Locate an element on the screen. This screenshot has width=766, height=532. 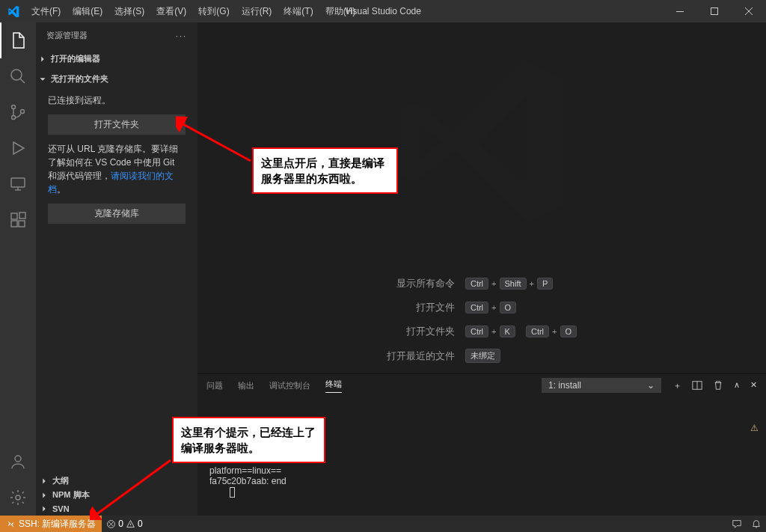
maximize-panel-icon: ∧ is located at coordinates (737, 386).